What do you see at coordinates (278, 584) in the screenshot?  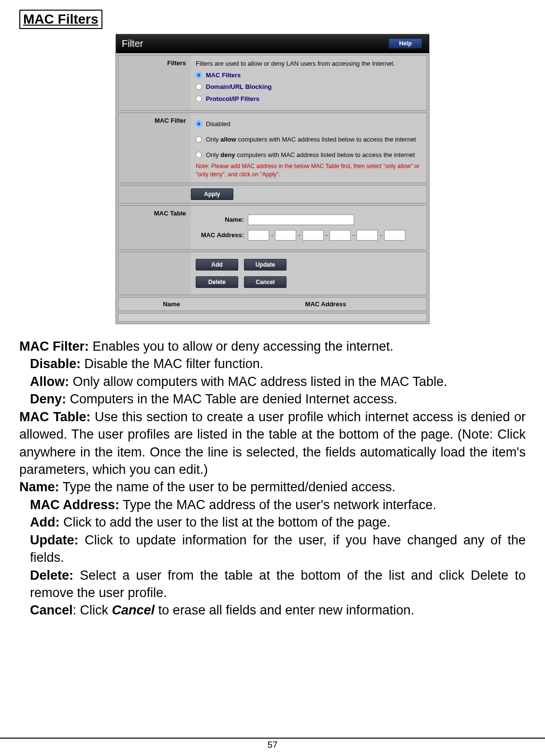 I see `def-delete-t: Select a user from the table at the bott…` at bounding box center [278, 584].